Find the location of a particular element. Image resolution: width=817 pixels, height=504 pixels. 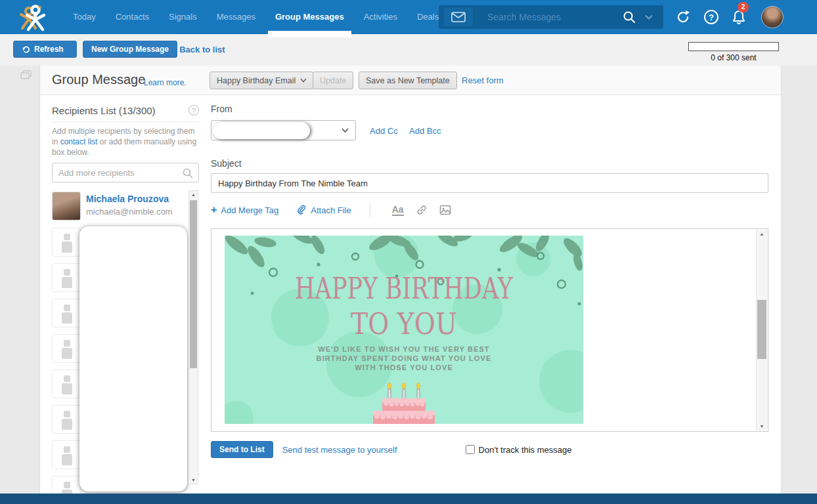

card-title-line2: TO YOU is located at coordinates (404, 324).